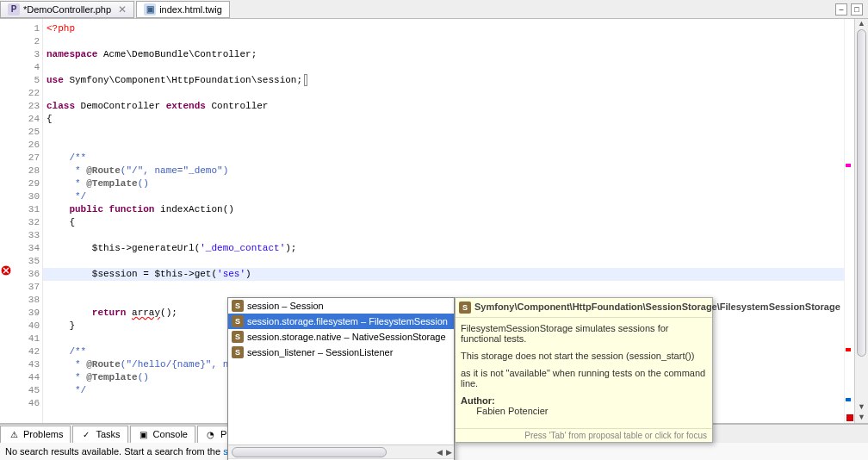 The height and width of the screenshot is (460, 868). Describe the element at coordinates (191, 9) in the screenshot. I see `tab-label: index.html.twig` at that location.